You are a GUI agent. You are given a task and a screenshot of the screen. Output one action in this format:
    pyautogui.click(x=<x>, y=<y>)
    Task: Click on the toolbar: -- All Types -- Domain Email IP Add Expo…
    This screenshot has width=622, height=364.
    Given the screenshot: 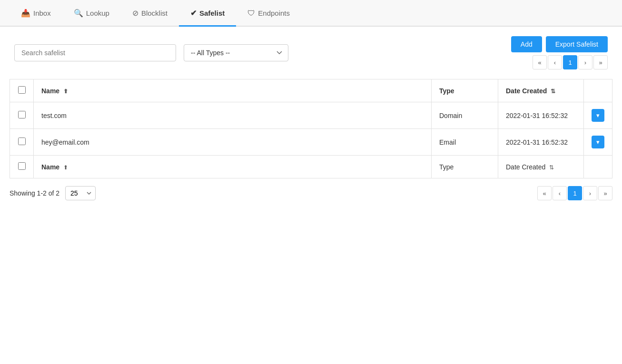 What is the action you would take?
    pyautogui.click(x=311, y=53)
    